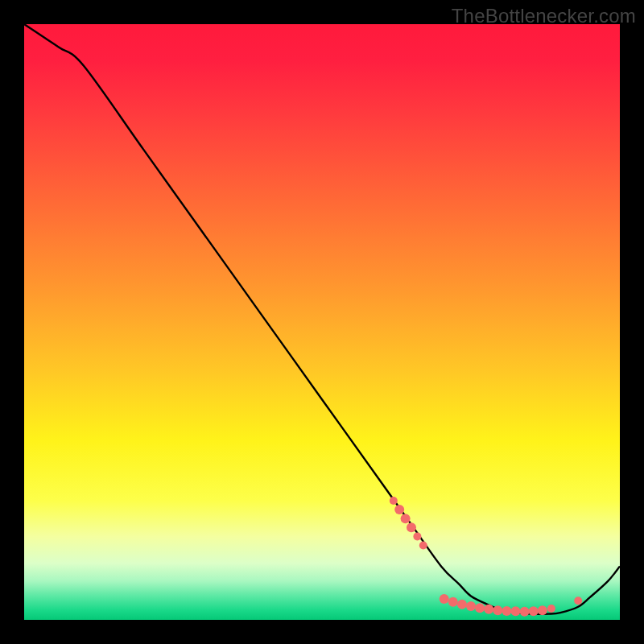  What do you see at coordinates (486, 557) in the screenshot?
I see `marker-group` at bounding box center [486, 557].